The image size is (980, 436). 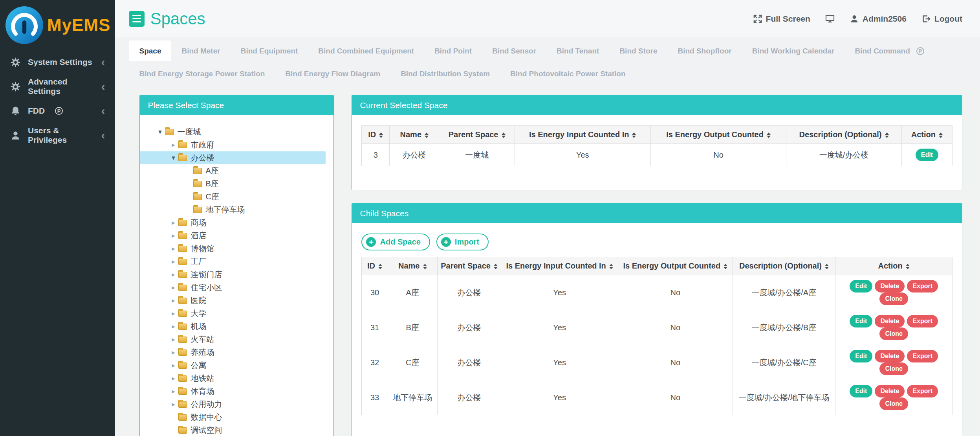 I want to click on sidebar-item-advanced-settings: Advanced Settings, so click(x=57, y=86).